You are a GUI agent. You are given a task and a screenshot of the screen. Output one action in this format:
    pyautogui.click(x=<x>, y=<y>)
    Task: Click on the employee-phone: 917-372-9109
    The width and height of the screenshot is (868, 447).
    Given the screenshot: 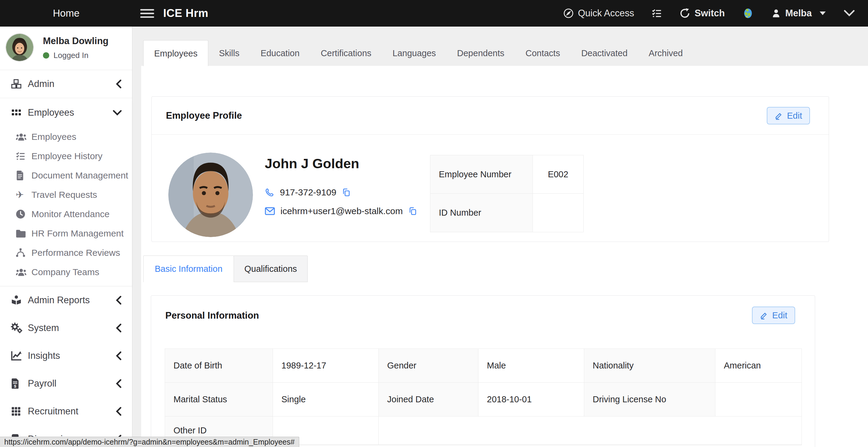 What is the action you would take?
    pyautogui.click(x=308, y=192)
    